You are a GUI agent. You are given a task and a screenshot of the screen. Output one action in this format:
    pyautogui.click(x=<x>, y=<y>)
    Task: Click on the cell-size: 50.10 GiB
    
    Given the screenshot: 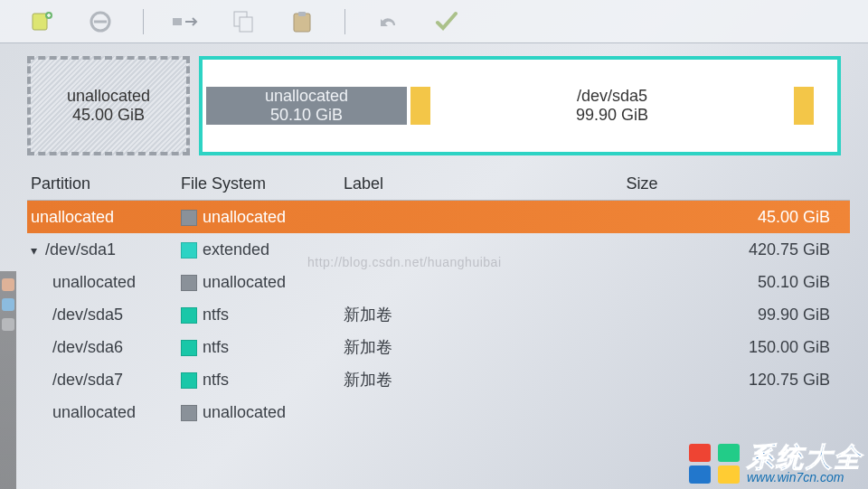 What is the action you would take?
    pyautogui.click(x=642, y=282)
    